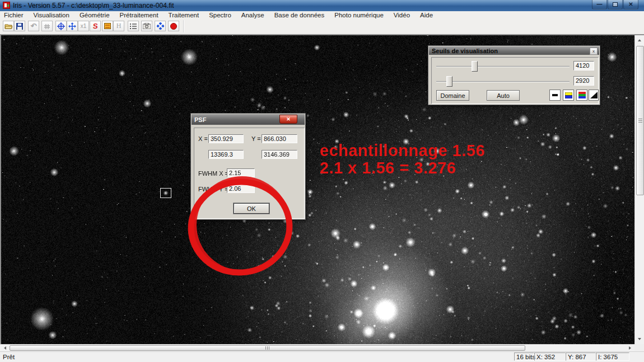 This screenshot has width=644, height=362. What do you see at coordinates (108, 26) in the screenshot?
I see `threshold-palette-button` at bounding box center [108, 26].